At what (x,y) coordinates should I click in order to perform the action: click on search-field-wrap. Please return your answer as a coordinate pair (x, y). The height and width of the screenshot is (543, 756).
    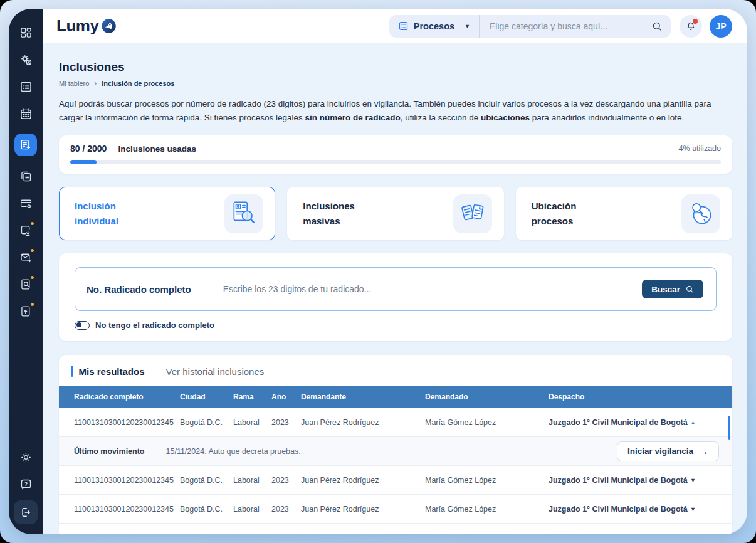
    Looking at the image, I should click on (575, 26).